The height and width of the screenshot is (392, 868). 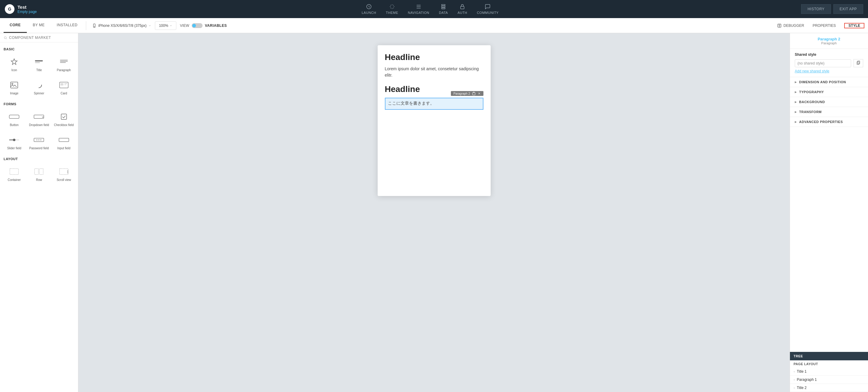 What do you see at coordinates (859, 63) in the screenshot?
I see `copy-style-button` at bounding box center [859, 63].